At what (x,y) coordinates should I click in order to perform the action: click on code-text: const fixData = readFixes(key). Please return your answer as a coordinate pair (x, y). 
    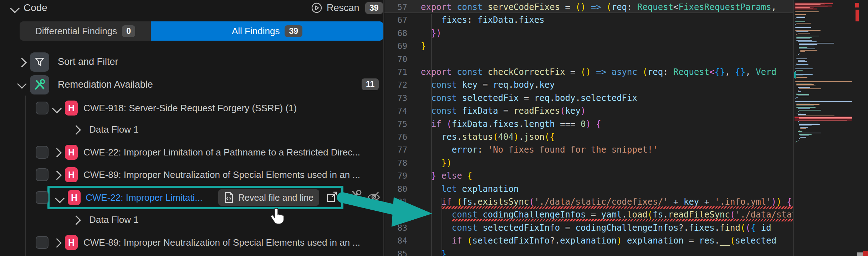
    Looking at the image, I should click on (503, 111).